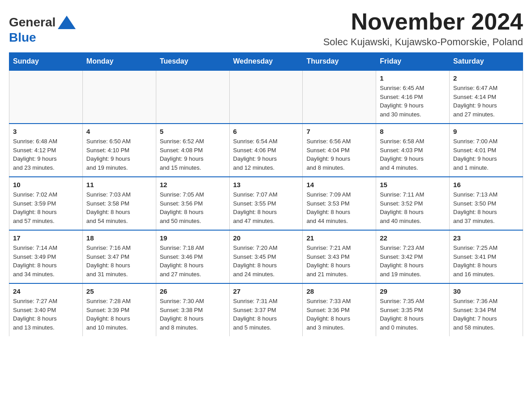 The image size is (532, 411). I want to click on day-info: Sunrise: 6:50 AM Sunset: 4:10 PM Dayligh…, so click(119, 154).